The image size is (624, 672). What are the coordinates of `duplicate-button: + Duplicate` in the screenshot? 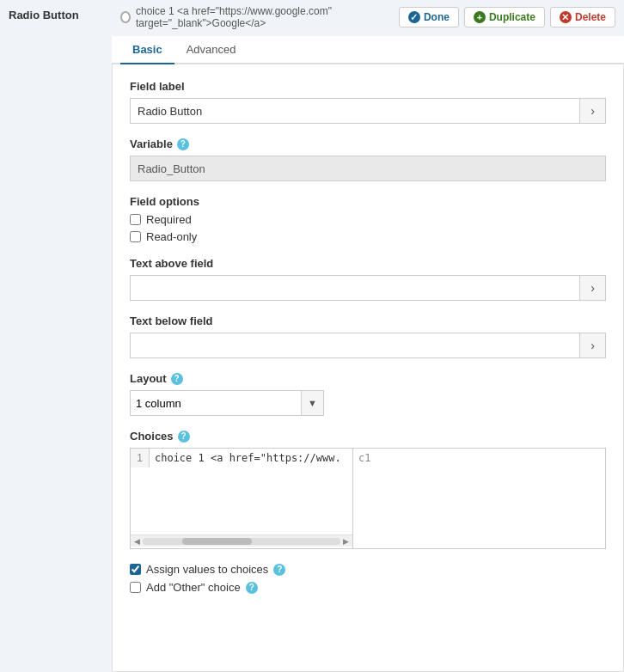 It's located at (505, 17).